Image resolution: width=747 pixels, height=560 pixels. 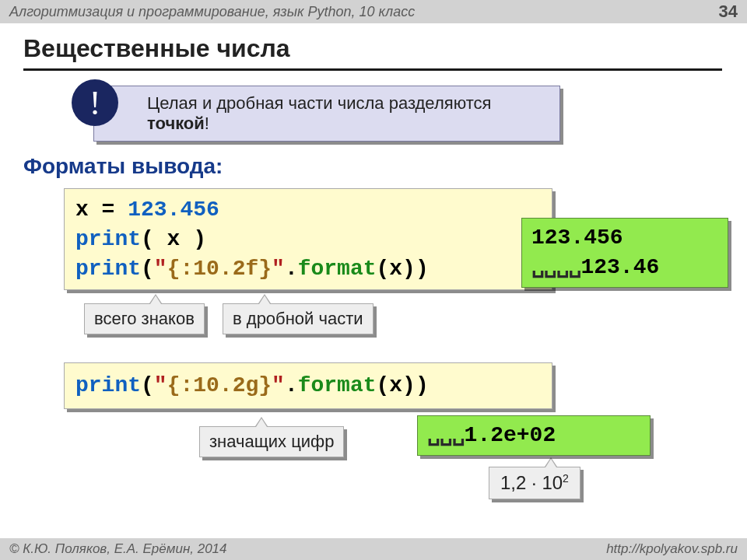 What do you see at coordinates (207, 123) in the screenshot?
I see `callout-text-after: !` at bounding box center [207, 123].